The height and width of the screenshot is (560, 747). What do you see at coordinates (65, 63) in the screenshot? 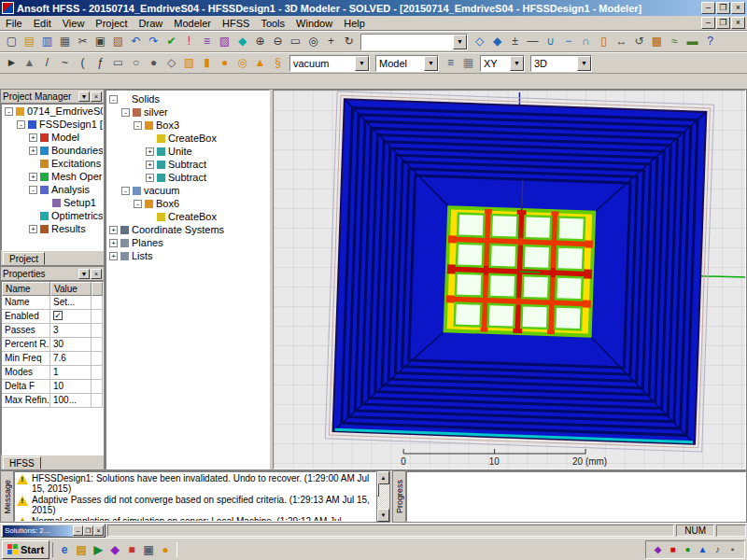
I see `draw-spline-icon: ~` at bounding box center [65, 63].